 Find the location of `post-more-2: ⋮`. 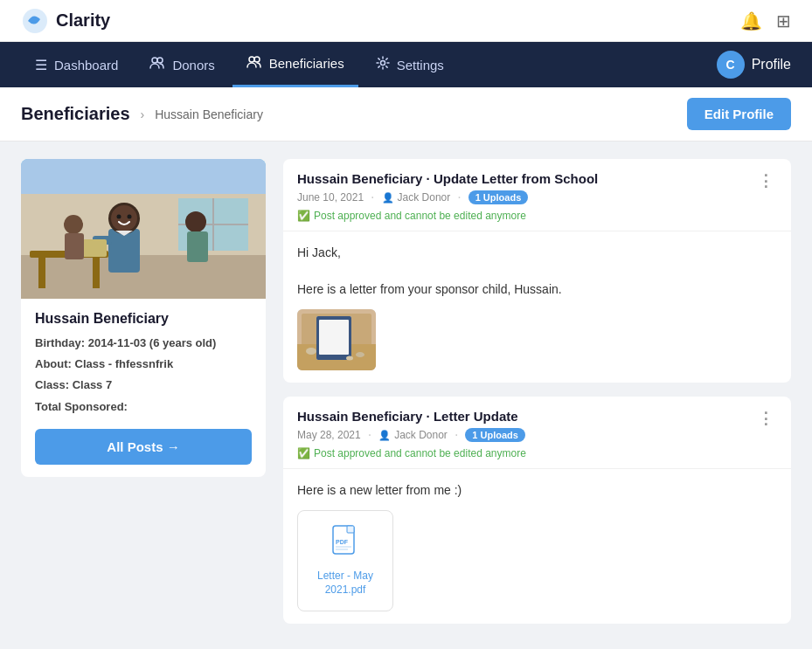

post-more-2: ⋮ is located at coordinates (766, 418).